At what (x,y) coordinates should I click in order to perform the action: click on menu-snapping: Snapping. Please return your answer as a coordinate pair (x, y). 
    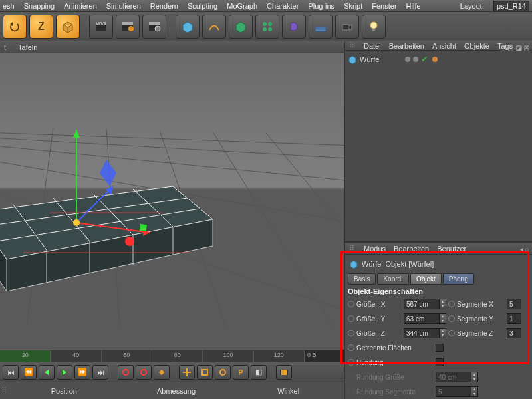
    Looking at the image, I should click on (40, 6).